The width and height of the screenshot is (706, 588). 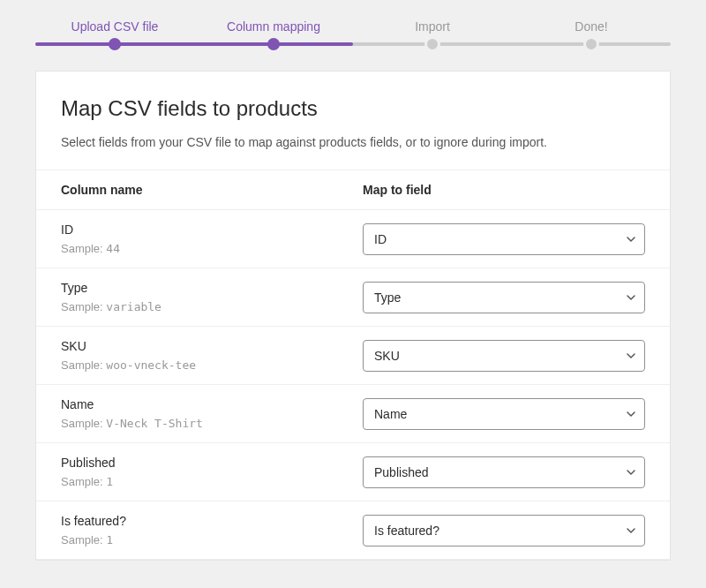 I want to click on import-progress-bar: Upload CSV file Column mapping Import Do…, so click(x=353, y=35).